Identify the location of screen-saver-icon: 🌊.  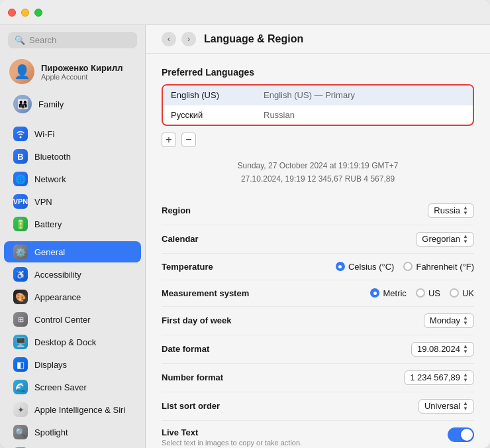
(21, 387).